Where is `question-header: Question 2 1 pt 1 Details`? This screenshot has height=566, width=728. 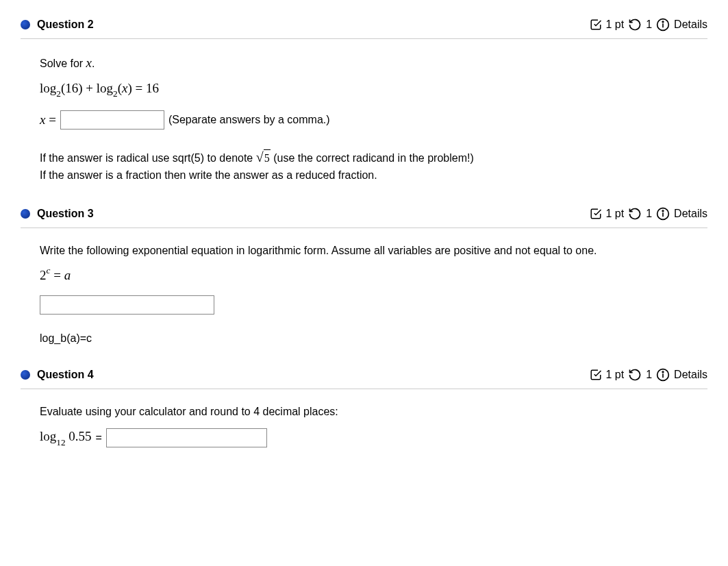
question-header: Question 2 1 pt 1 Details is located at coordinates (364, 26).